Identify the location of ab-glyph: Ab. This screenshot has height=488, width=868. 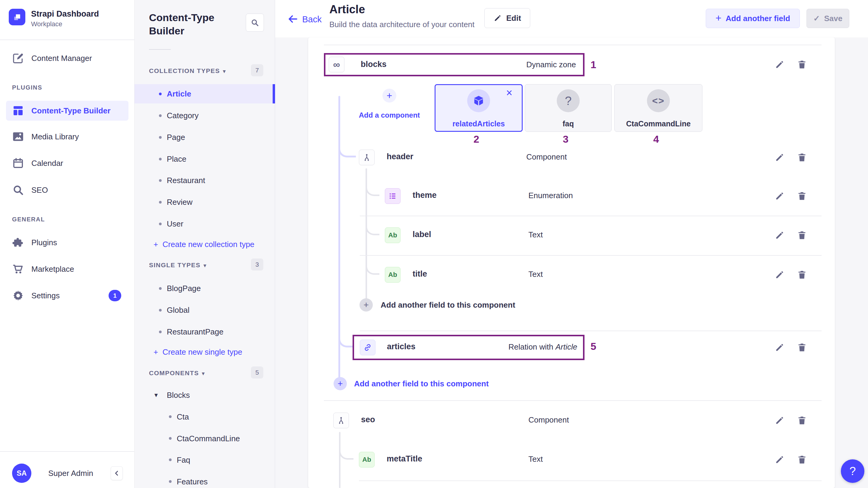
(393, 235).